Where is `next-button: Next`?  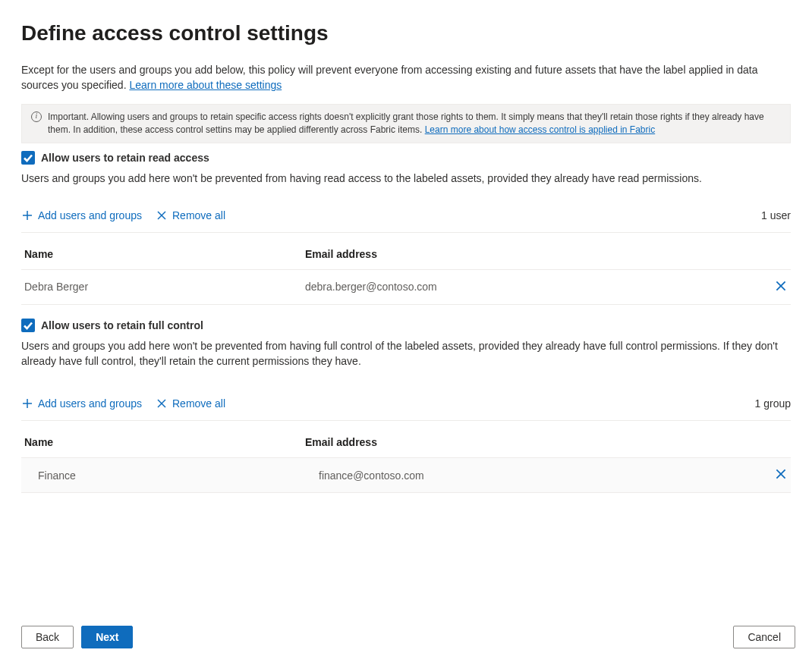 next-button: Next is located at coordinates (107, 637).